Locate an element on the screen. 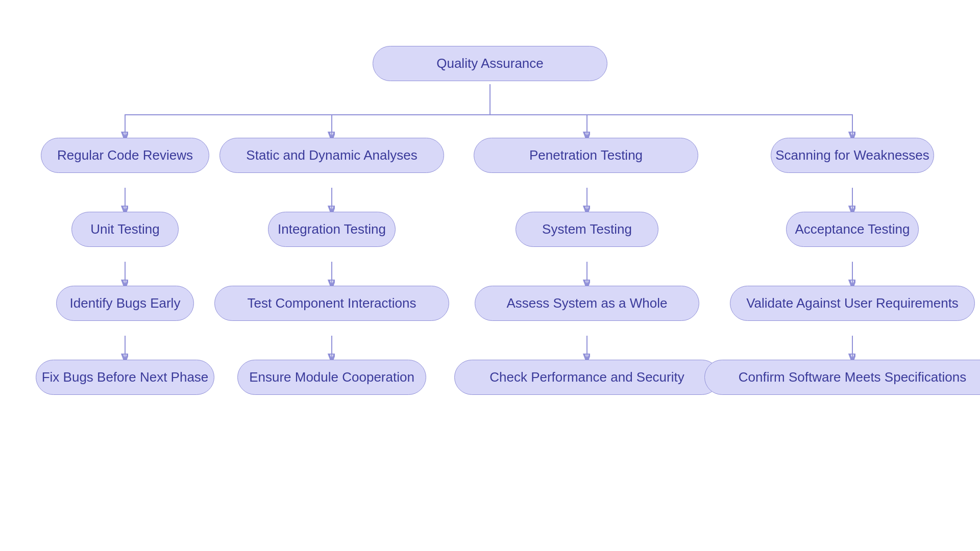 The height and width of the screenshot is (551, 980). node-col4-l4: Confirm Software Meets Specifications is located at coordinates (842, 378).